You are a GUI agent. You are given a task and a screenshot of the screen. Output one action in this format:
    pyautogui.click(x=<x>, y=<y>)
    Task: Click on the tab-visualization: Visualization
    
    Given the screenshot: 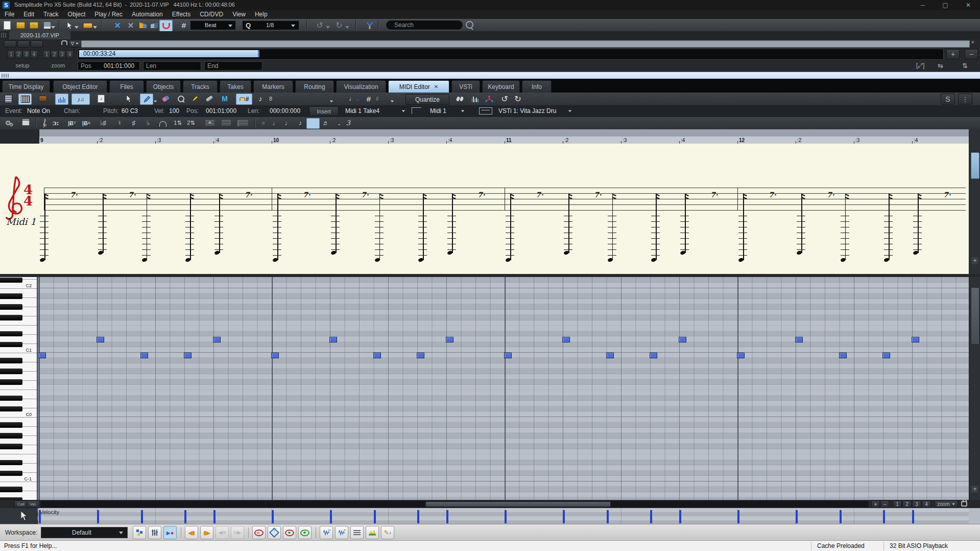 What is the action you would take?
    pyautogui.click(x=361, y=86)
    